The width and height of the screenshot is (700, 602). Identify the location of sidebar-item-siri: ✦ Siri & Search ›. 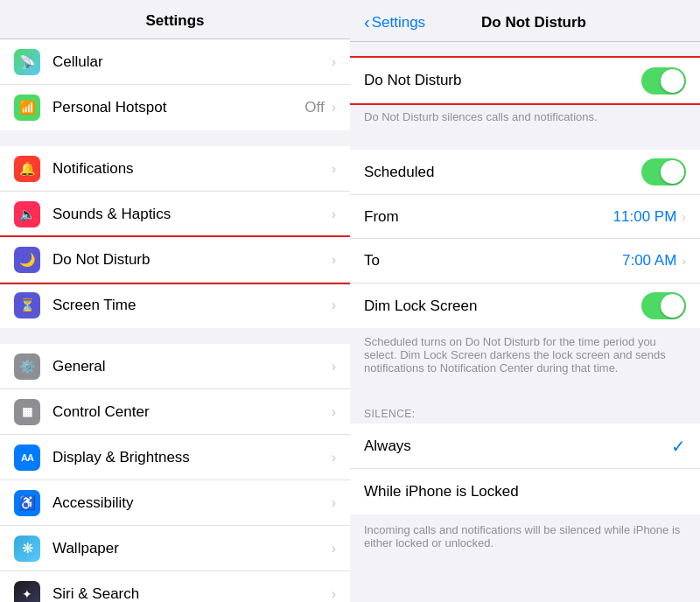
(175, 586).